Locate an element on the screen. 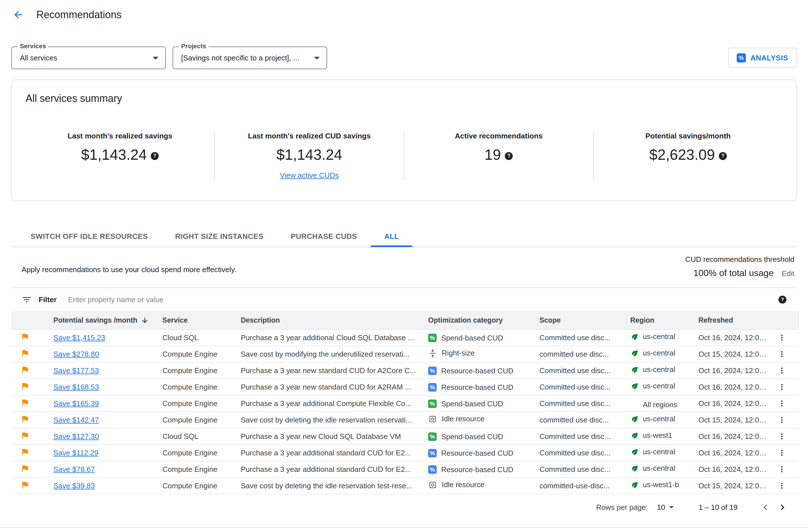 The height and width of the screenshot is (532, 808). tab-switch-off-idle-resources: SWITCH OFF IDLE RESOURCES is located at coordinates (89, 236).